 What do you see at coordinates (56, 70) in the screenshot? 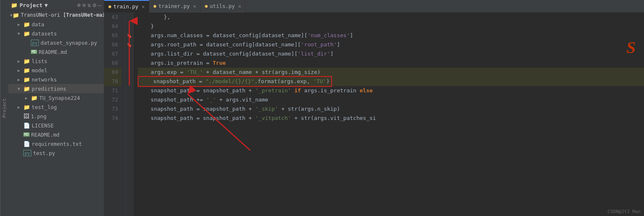
I see `tree-item-model: ▶ 📁 model` at bounding box center [56, 70].